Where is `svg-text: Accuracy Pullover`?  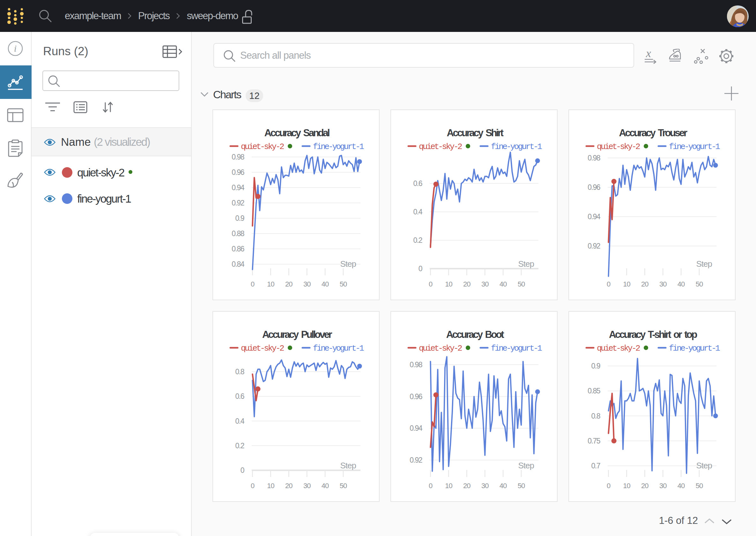 svg-text: Accuracy Pullover is located at coordinates (297, 335).